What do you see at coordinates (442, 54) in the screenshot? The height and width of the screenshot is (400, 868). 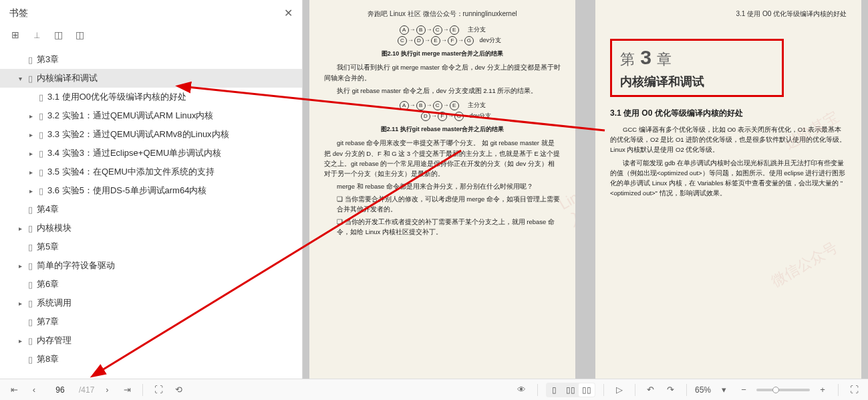 I see `figure-caption: 图2.10 执行git merge master合并之后的结果` at bounding box center [442, 54].